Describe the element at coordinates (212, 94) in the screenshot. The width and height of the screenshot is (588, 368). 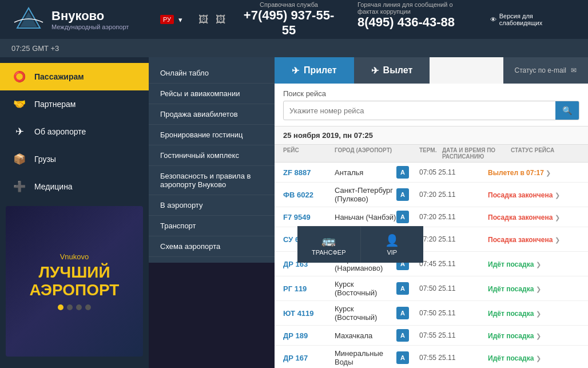
I see `dropdown-item-flights: Рейсы и авиакомпании` at that location.